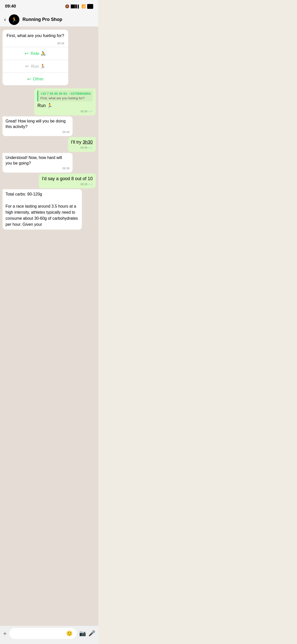  Describe the element at coordinates (42, 20) in the screenshot. I see `contact-name: Running Pro Shop` at that location.